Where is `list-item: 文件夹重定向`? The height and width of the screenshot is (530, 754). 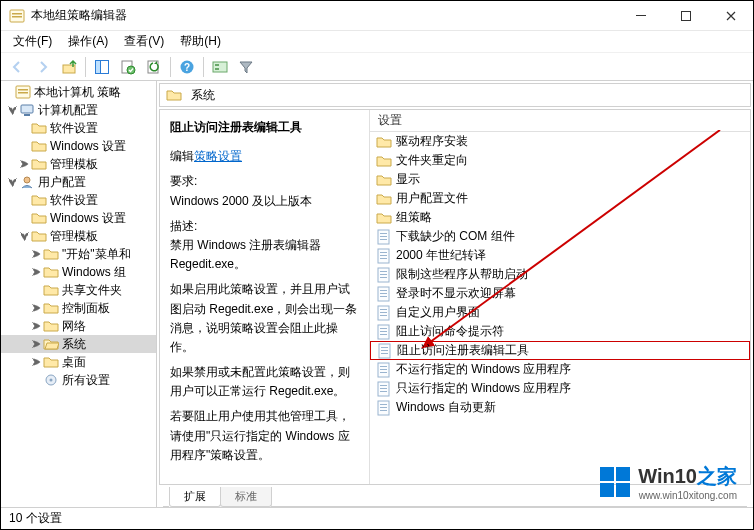
list-item: 文件夹重定向 is located at coordinates (560, 160).